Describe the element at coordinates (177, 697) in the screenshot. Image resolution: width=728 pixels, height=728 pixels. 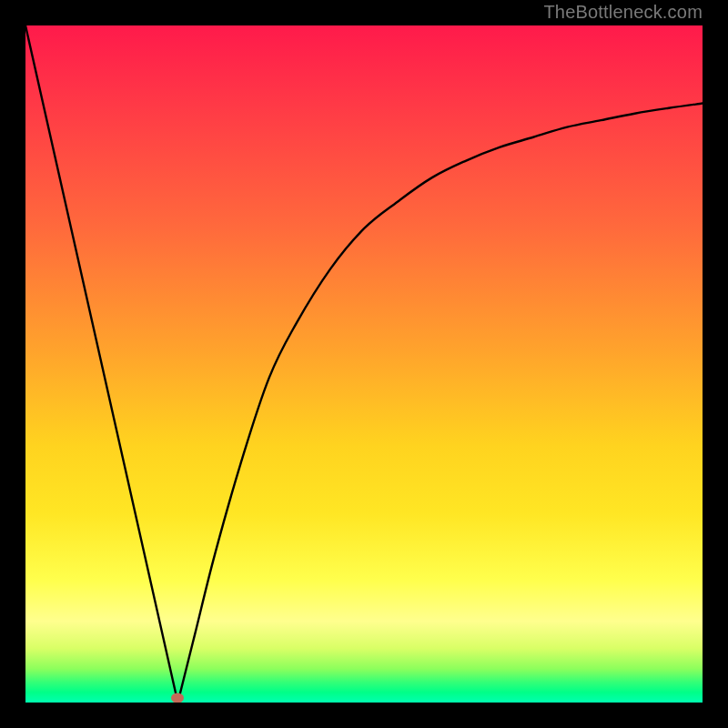
I see `minimum-marker` at that location.